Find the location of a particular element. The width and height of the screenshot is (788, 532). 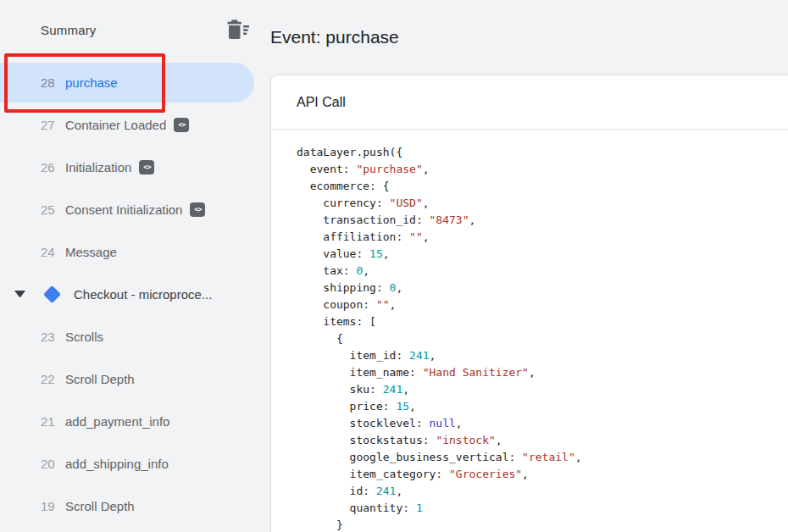

event-row-scroll-depth: 19Scroll Depth is located at coordinates (131, 506).